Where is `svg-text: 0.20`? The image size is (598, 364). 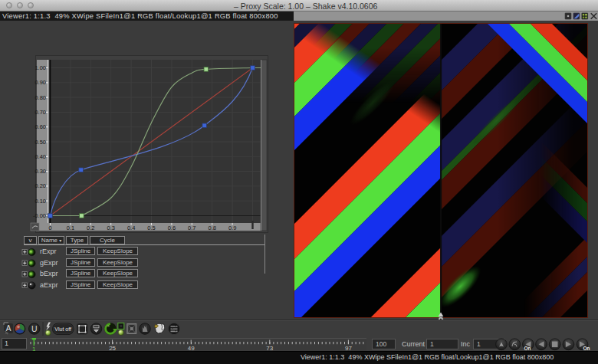 svg-text: 0.20 is located at coordinates (40, 185).